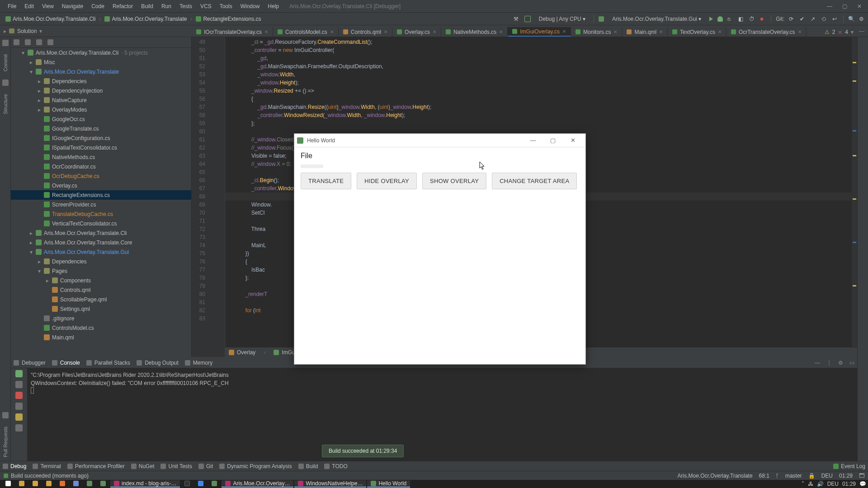  What do you see at coordinates (101, 195) in the screenshot?
I see `tree-item: RectangleExtensions.cs` at bounding box center [101, 195].